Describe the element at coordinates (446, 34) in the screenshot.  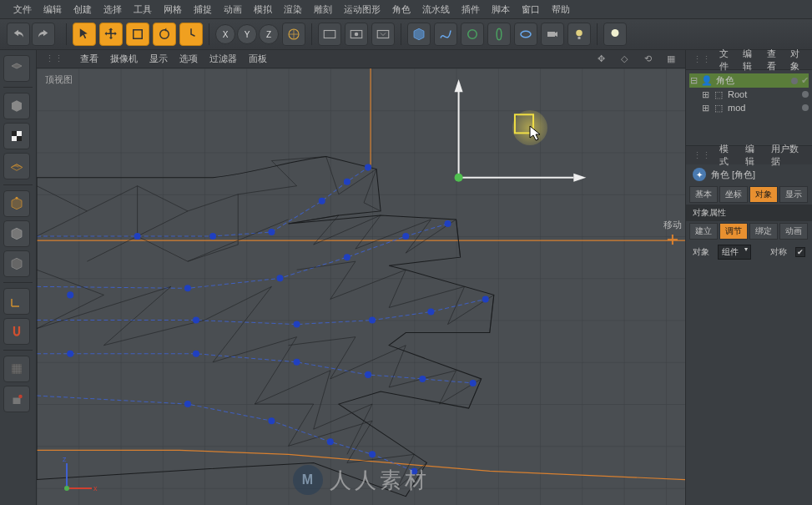
I see `spline-button` at that location.